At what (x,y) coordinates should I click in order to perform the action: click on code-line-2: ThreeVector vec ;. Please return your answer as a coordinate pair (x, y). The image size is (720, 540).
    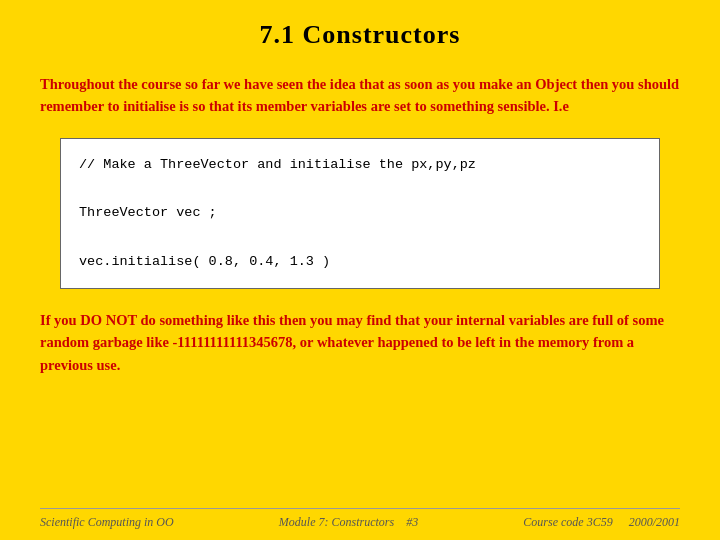
    Looking at the image, I should click on (360, 213).